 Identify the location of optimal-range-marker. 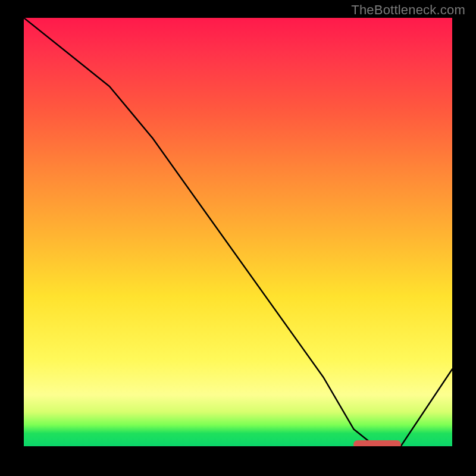
(377, 443).